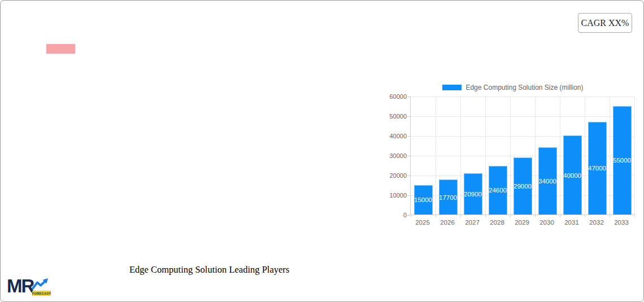 The image size is (644, 302). I want to click on chart-legend: Edge Computing Solution Size (million), so click(513, 87).